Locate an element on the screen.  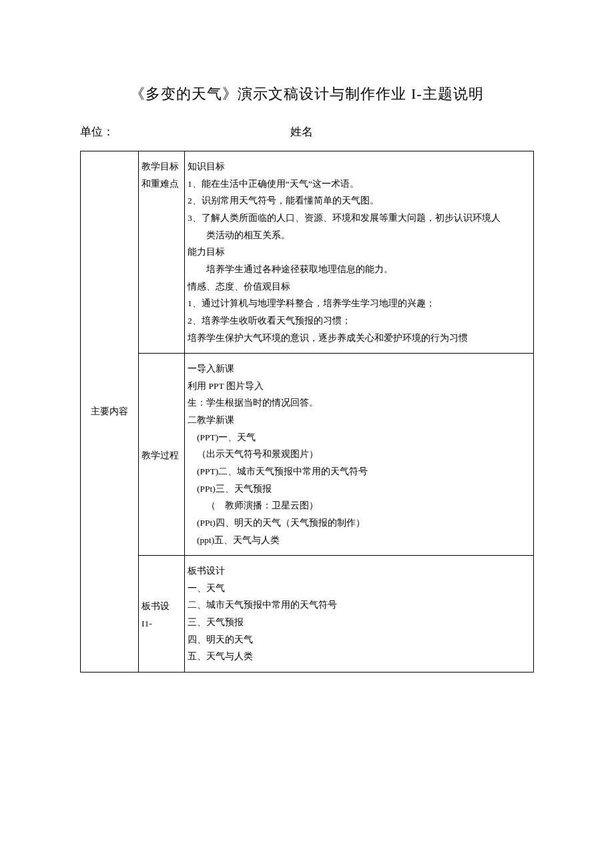
content-line: 板书设计 is located at coordinates (358, 571).